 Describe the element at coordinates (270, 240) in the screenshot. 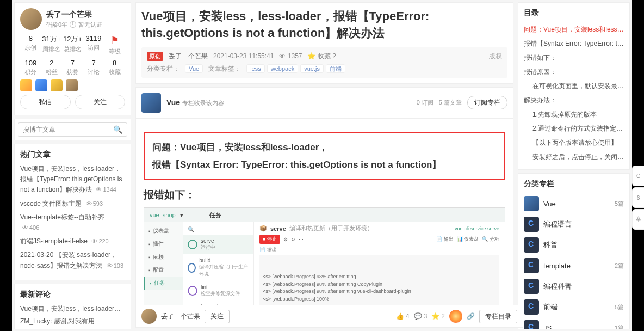

I see `stop-button: ■ 停止` at that location.